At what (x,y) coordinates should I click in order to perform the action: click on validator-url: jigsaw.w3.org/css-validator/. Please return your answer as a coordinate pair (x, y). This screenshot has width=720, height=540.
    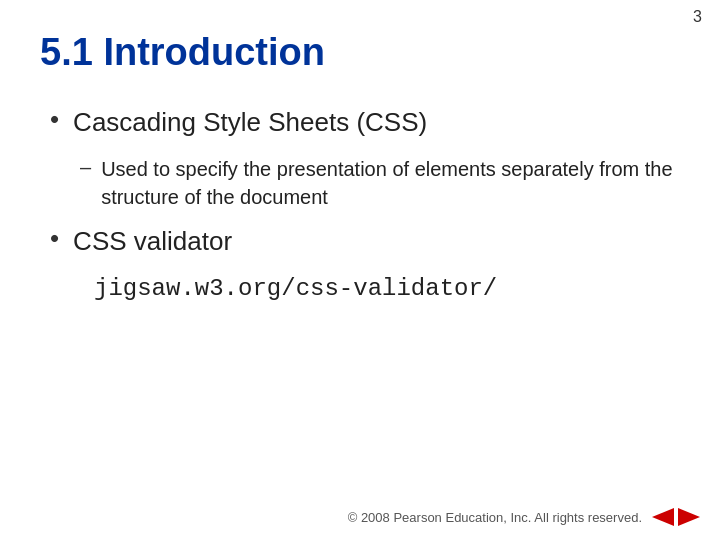
    Looking at the image, I should click on (387, 288).